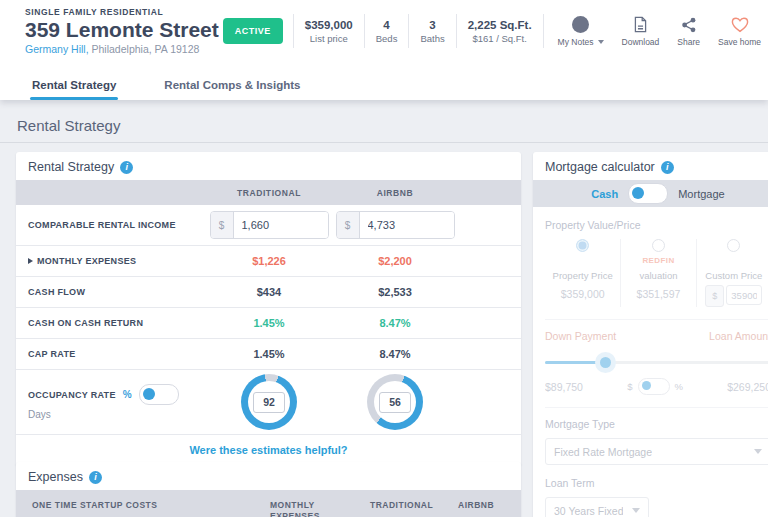  What do you see at coordinates (268, 504) in the screenshot?
I see `expenses-table-header: ONE TIME STARTUP COSTS MONTHLY EXPENSES …` at bounding box center [268, 504].